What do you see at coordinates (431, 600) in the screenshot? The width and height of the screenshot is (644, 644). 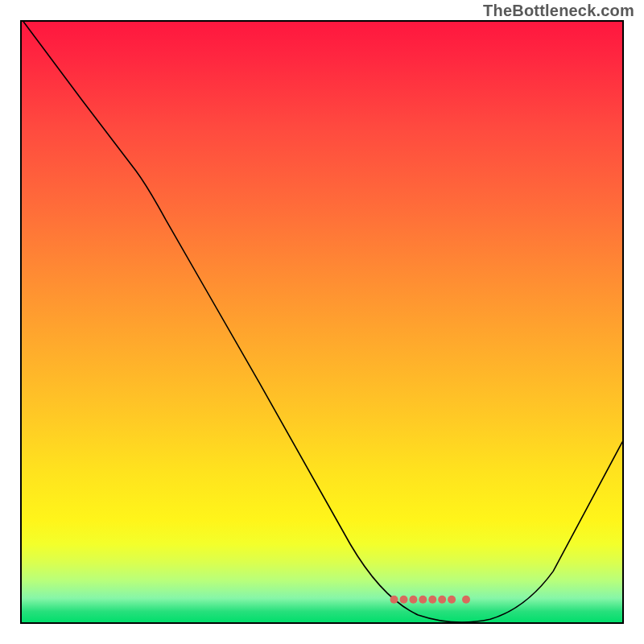 I see `optimal-range-dots` at bounding box center [431, 600].